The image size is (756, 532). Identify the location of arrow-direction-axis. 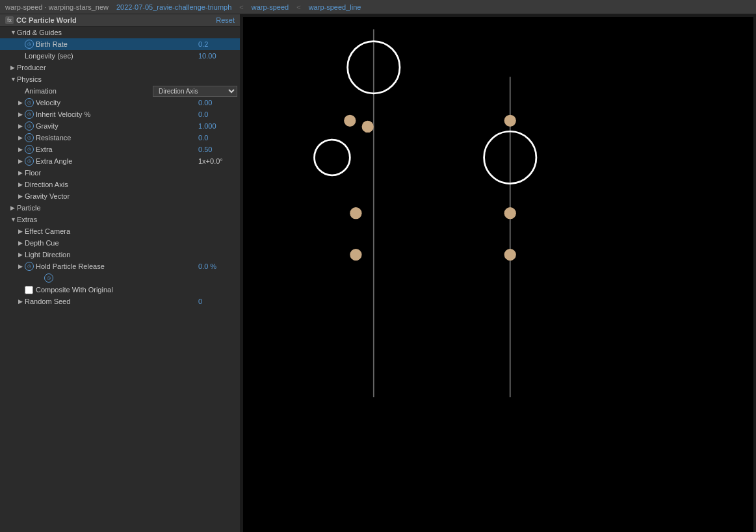
(21, 184).